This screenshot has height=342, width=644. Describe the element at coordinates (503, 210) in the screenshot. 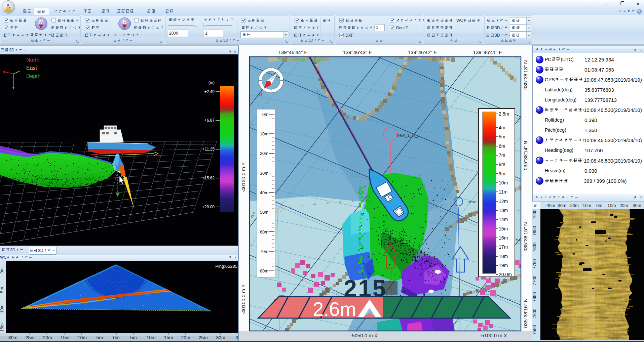

I see `svg-text: 13m` at that location.